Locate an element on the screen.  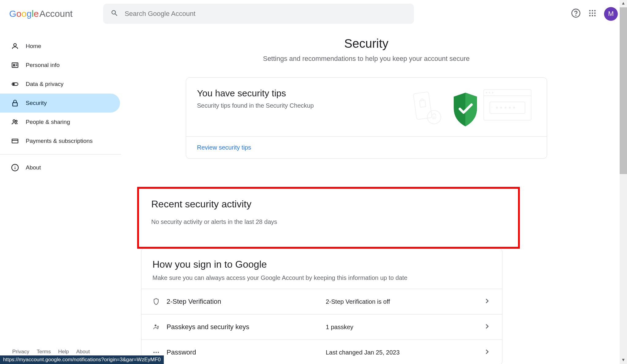
sidebar-item-label: Home is located at coordinates (34, 46).